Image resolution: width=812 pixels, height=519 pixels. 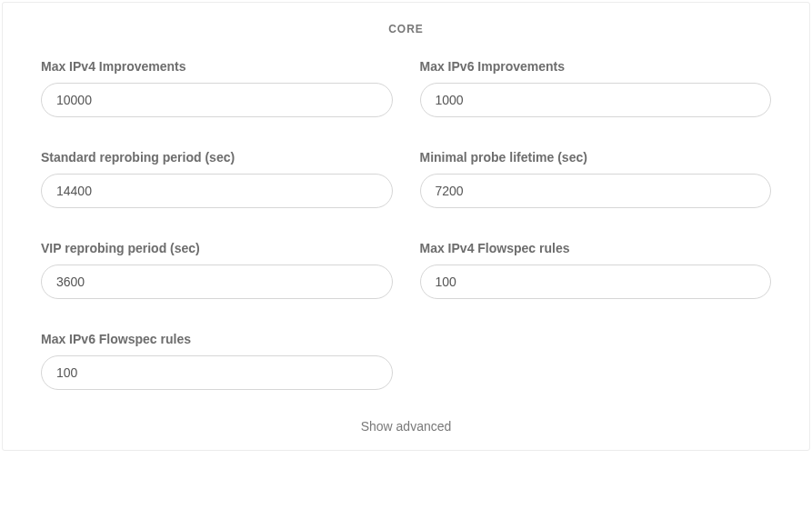 What do you see at coordinates (596, 270) in the screenshot?
I see `field-max-ipv4-flowspec-rules: Max IPv4 Flowspec rules` at bounding box center [596, 270].